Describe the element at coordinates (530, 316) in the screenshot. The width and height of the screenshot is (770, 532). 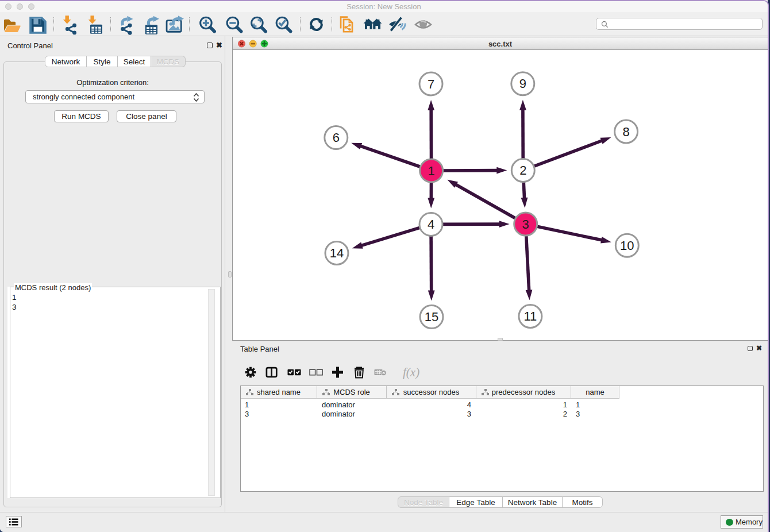
I see `svg-text: 11` at that location.